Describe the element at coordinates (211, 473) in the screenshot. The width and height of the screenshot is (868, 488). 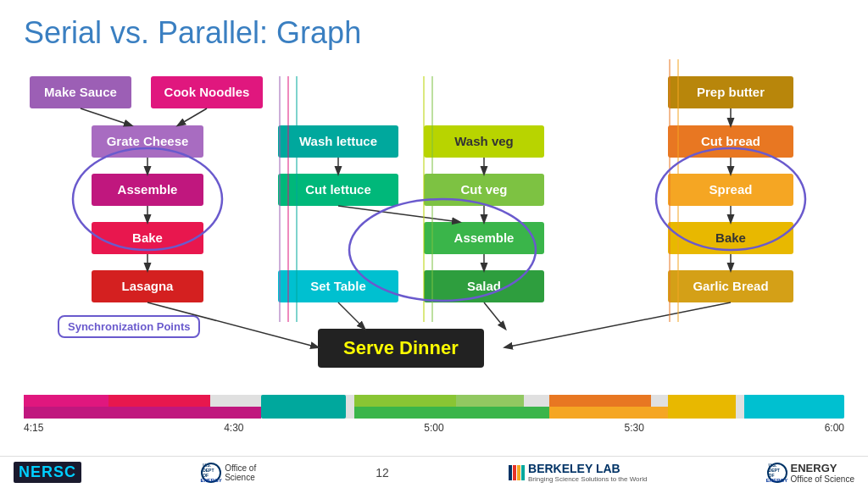
I see `energy-icon-left: U.S. DEPT OF ENERGY` at that location.